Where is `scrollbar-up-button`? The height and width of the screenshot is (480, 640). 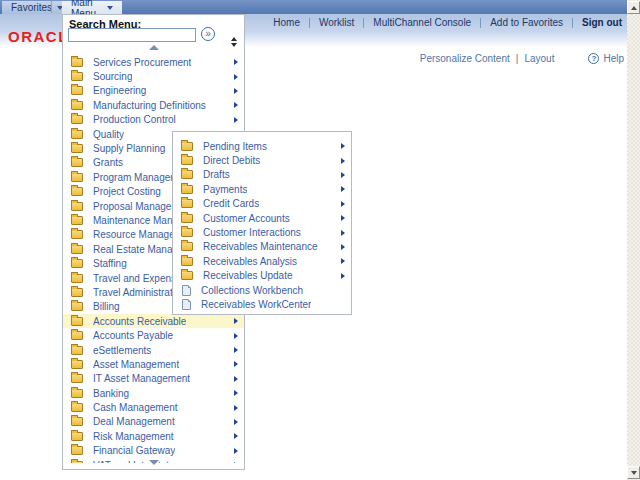
scrollbar-up-button is located at coordinates (634, 8).